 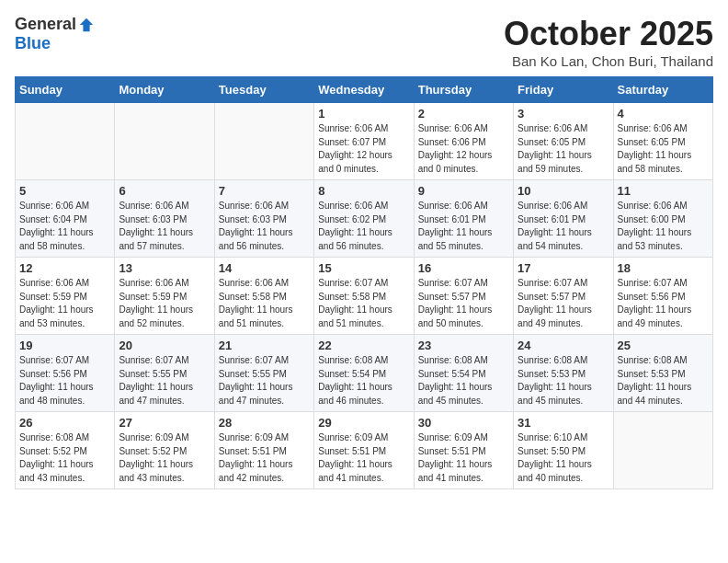 I want to click on day-number: 30, so click(x=463, y=423).